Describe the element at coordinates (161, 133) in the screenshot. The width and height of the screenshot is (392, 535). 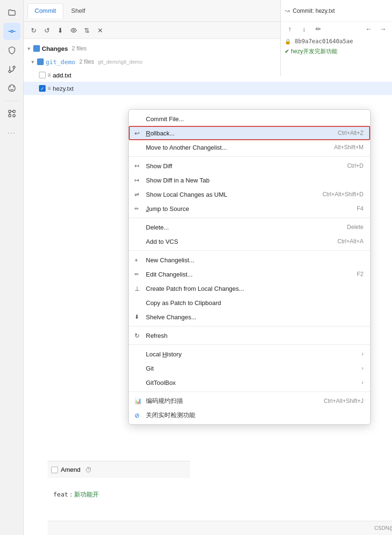
I see `menu-rollback-label: Rollback...` at that location.